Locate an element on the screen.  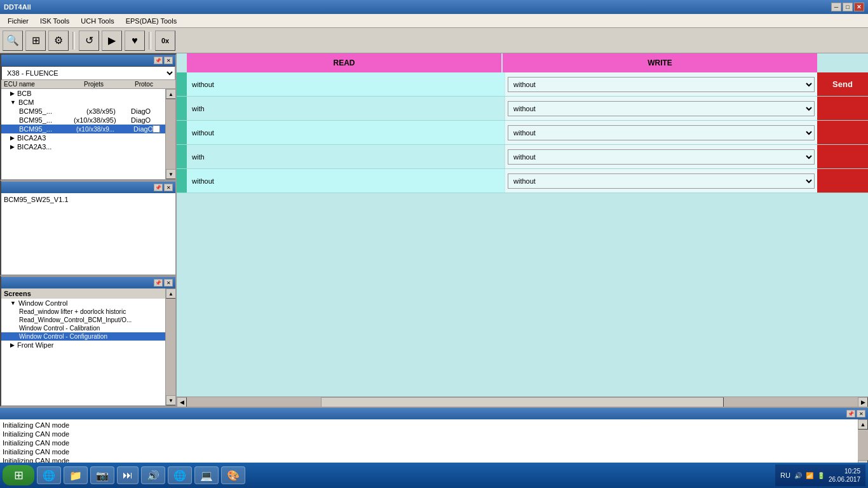
menu-uch-tools: UCH Tools is located at coordinates (97, 21).